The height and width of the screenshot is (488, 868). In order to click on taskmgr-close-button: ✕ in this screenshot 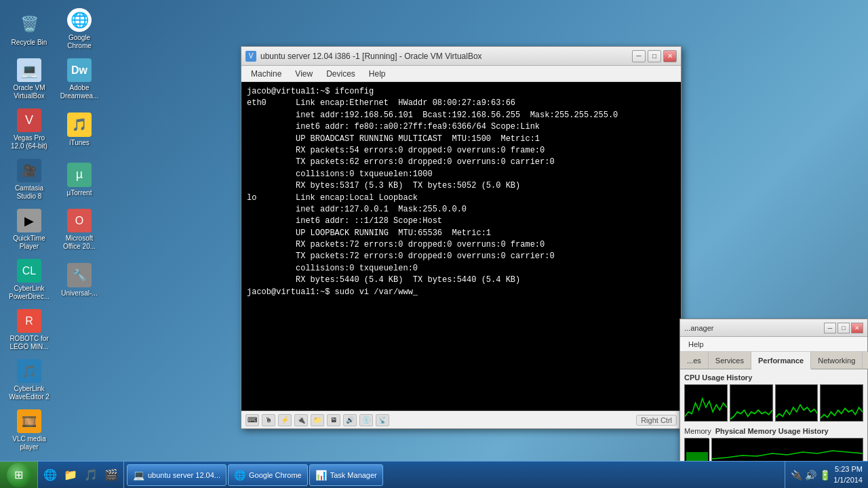, I will do `click(857, 328)`.